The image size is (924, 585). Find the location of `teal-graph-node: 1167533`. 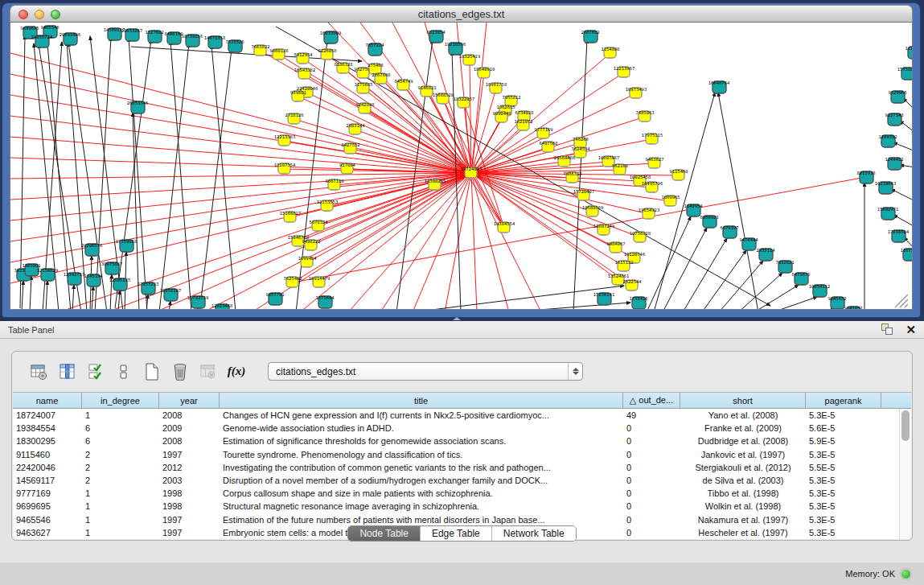

teal-graph-node: 1167533 is located at coordinates (906, 254).